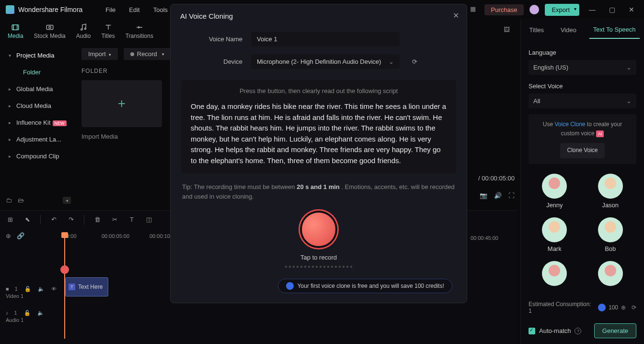  I want to click on export-button: Export, so click(562, 10).